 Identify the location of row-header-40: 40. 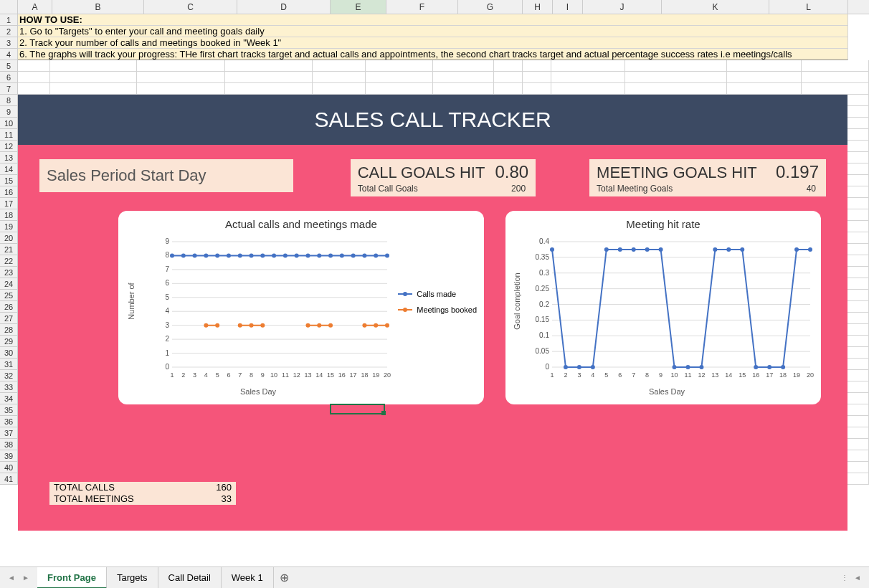
(9, 468).